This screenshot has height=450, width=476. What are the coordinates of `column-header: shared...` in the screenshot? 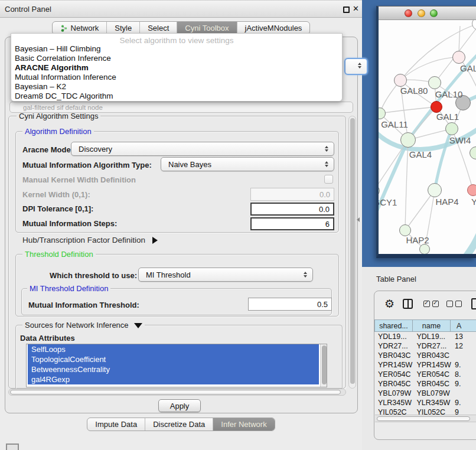 It's located at (393, 326).